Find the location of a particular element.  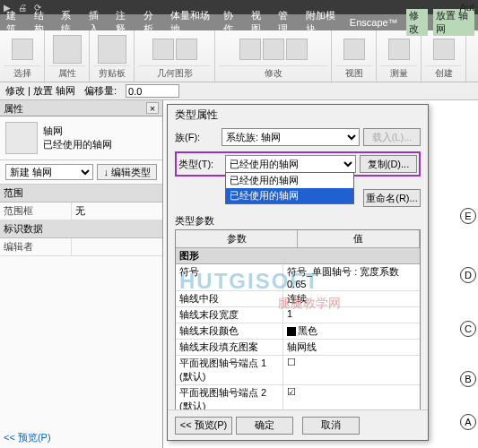

preview-link: << 预览(P) is located at coordinates (27, 437).